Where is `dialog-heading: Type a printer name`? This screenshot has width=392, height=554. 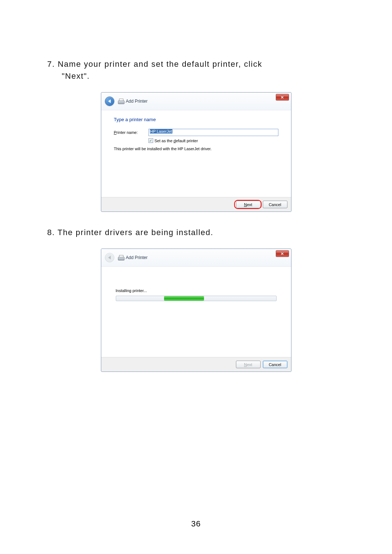 dialog-heading: Type a printer name is located at coordinates (196, 120).